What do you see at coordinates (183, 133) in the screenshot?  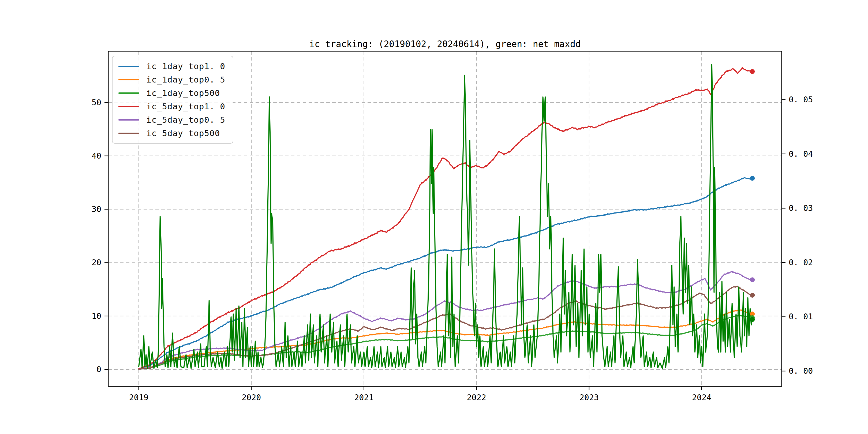 I see `legend-item-label: ic_5day_top500` at bounding box center [183, 133].